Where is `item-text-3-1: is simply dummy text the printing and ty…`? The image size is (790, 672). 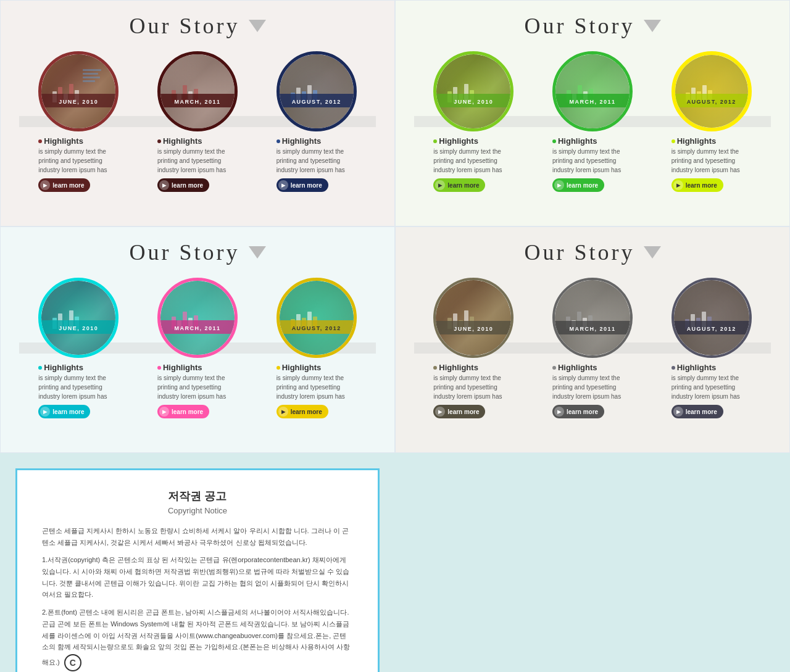 item-text-3-1: is simply dummy text the printing and ty… is located at coordinates (78, 388).